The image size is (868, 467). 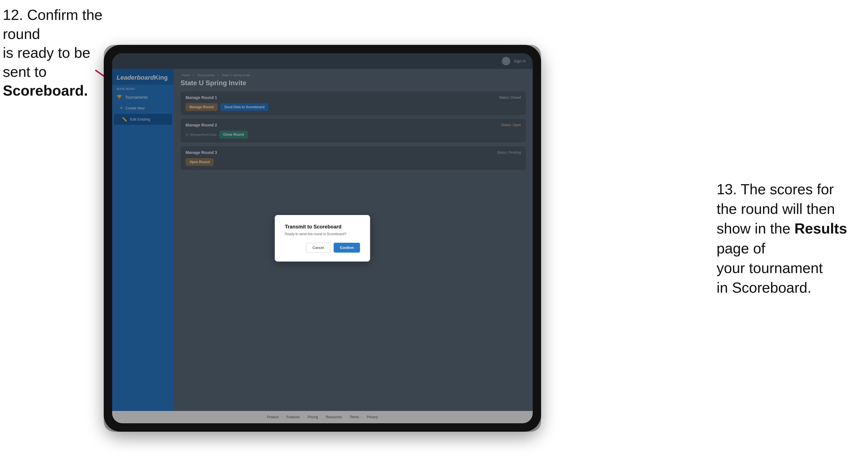 I want to click on transmit-modal: Transmit to Scoreboard Ready to send thi…, so click(x=322, y=238).